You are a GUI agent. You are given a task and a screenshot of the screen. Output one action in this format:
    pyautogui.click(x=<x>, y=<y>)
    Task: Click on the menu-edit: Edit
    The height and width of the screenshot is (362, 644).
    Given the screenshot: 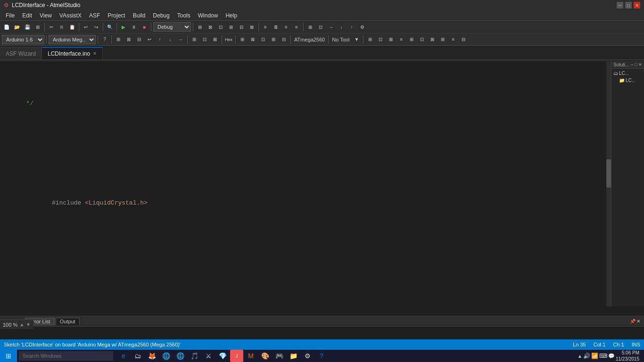 What is the action you would take?
    pyautogui.click(x=27, y=16)
    